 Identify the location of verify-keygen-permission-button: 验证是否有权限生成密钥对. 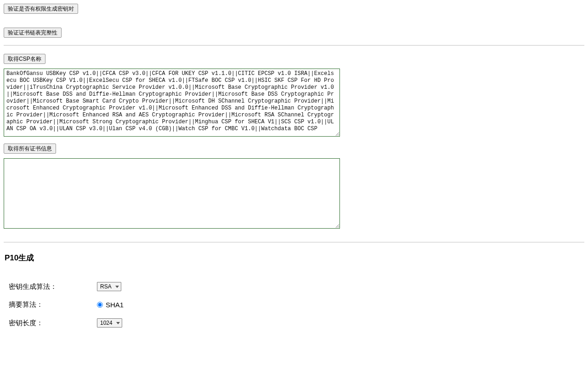
(41, 9).